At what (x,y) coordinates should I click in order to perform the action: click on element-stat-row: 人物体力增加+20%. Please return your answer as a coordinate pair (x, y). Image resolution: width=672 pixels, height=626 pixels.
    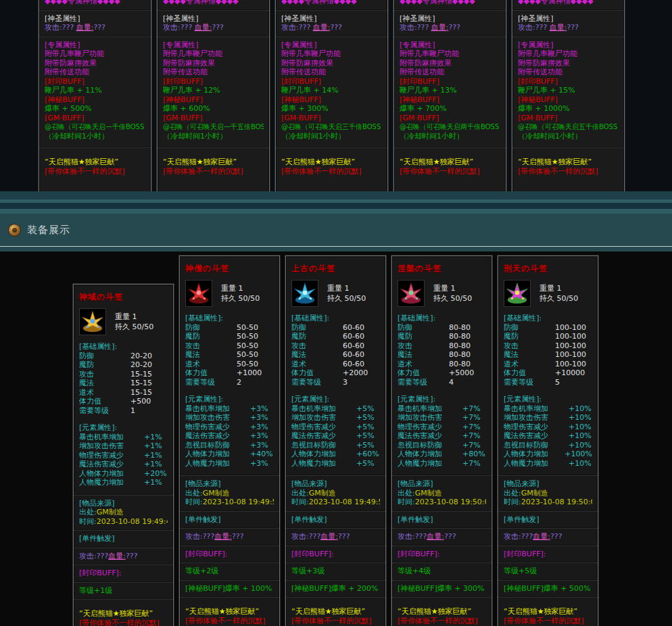
    Looking at the image, I should click on (123, 474).